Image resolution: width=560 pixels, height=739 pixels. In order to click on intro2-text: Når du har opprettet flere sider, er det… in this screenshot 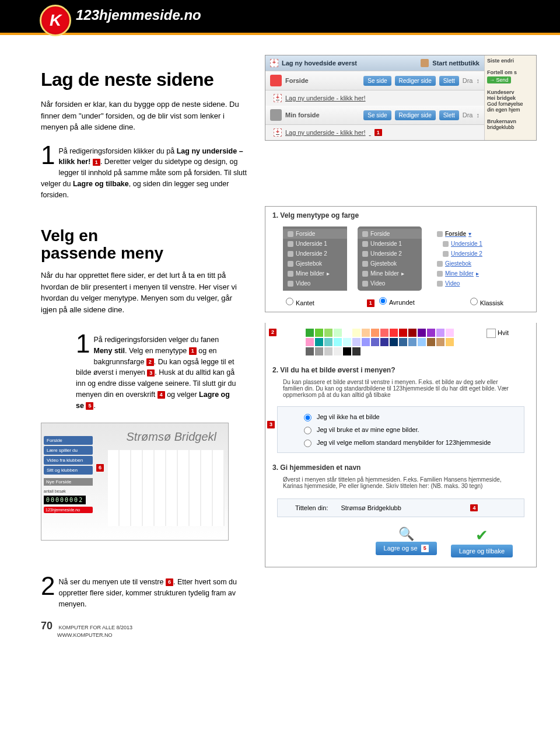, I will do `click(143, 292)`.